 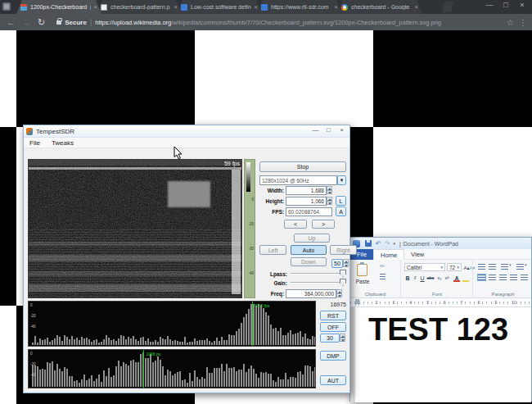 I want to click on tab-home: Home, so click(x=389, y=254).